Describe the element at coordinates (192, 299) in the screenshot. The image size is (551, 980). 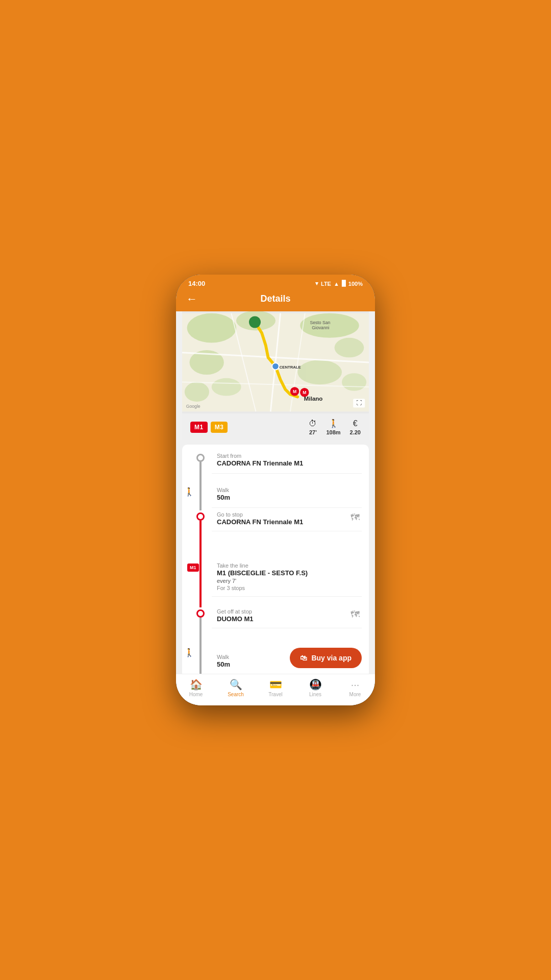
I see `back-button: ←` at that location.